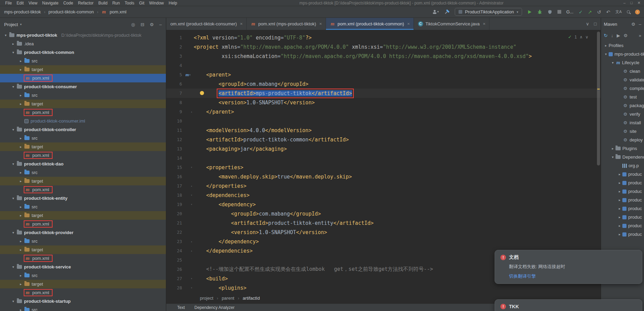 This screenshot has width=644, height=311. What do you see at coordinates (622, 140) in the screenshot?
I see `maven-tree-row: ⚙deploy` at bounding box center [622, 140].